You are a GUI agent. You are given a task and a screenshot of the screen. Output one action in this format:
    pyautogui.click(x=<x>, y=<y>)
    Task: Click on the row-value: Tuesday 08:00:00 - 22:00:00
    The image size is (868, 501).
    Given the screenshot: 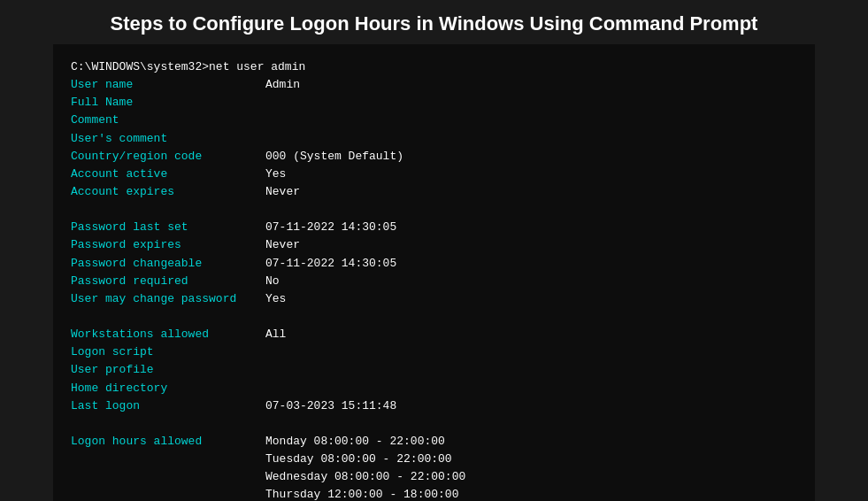 What is the action you would take?
    pyautogui.click(x=359, y=459)
    